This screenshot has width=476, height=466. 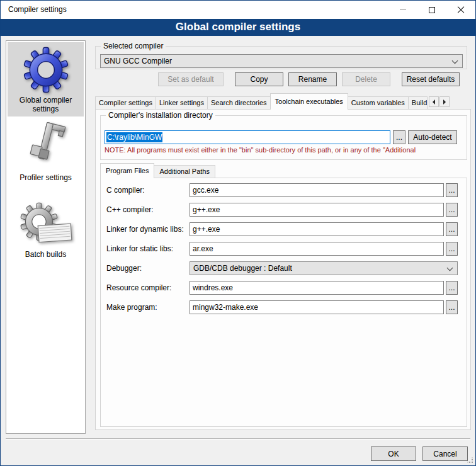 What do you see at coordinates (145, 229) in the screenshot?
I see `dynamic-linker-label: Linker for dynamic libs:` at bounding box center [145, 229].